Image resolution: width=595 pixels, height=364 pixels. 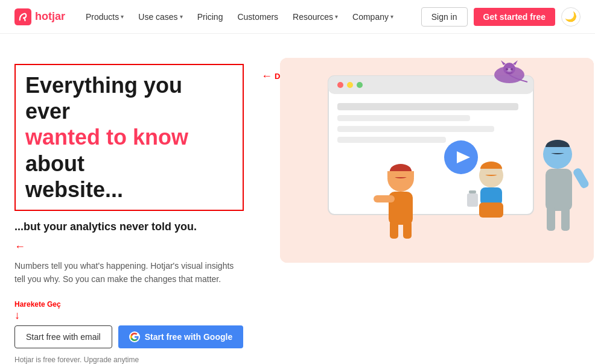 I want to click on moon-icon: 🌙, so click(x=571, y=17).